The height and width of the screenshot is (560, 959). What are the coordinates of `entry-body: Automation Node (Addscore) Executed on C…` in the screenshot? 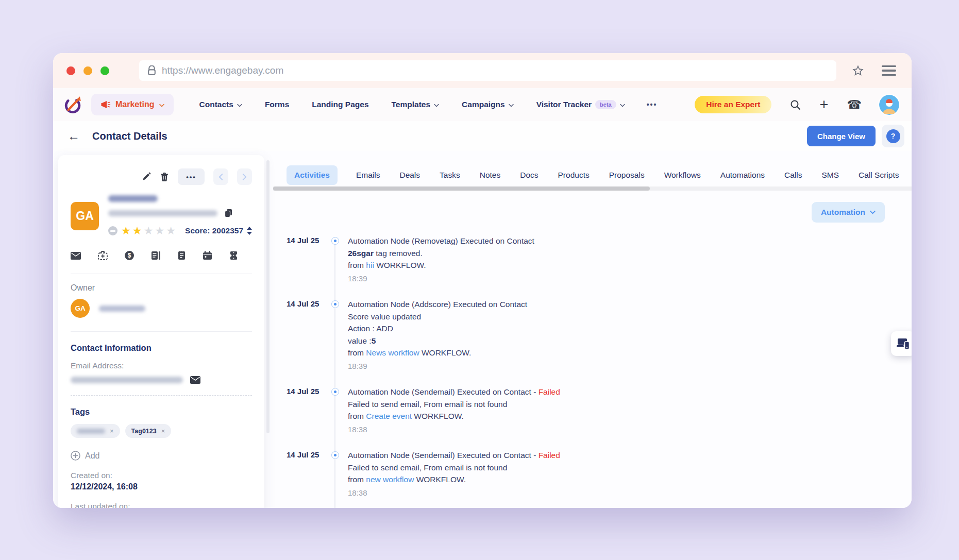 It's located at (438, 335).